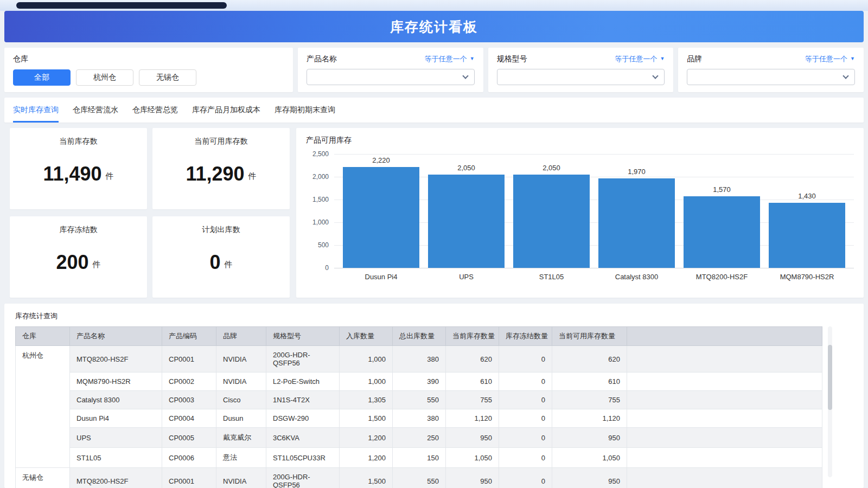 This screenshot has height=488, width=868. Describe the element at coordinates (149, 59) in the screenshot. I see `warehouse-filter-label: 仓库` at that location.